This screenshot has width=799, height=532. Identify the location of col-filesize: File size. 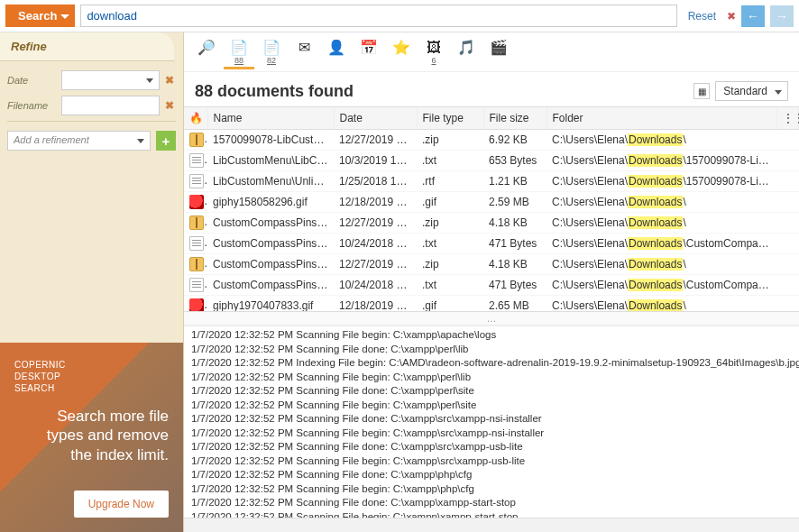
(515, 119).